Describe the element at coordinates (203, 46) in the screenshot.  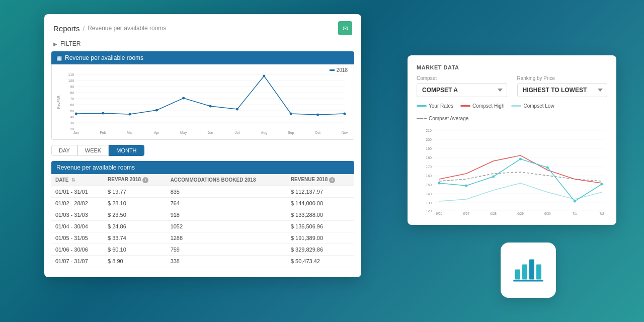
I see `filter-row: ▶ FILTER` at that location.